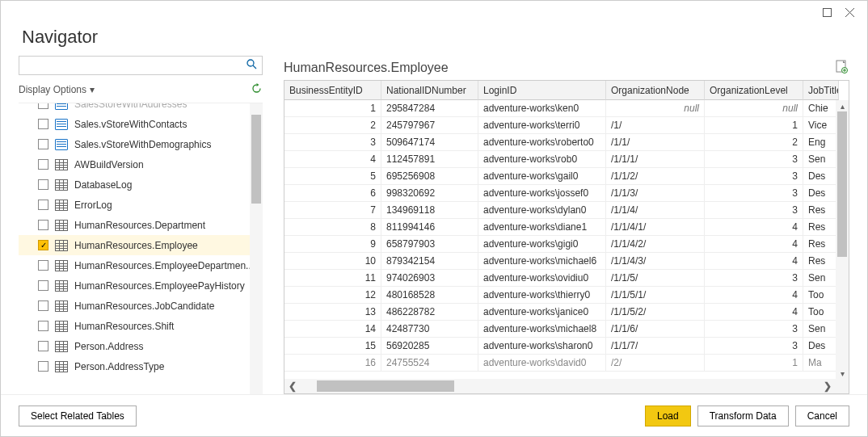 Image resolution: width=868 pixels, height=437 pixels. I want to click on grid-cell: 24755524, so click(430, 363).